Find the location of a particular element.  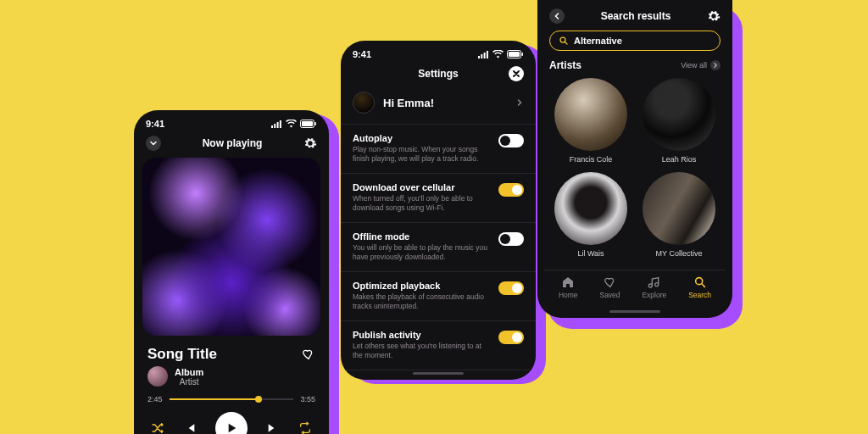

home-indicator is located at coordinates (635, 312).